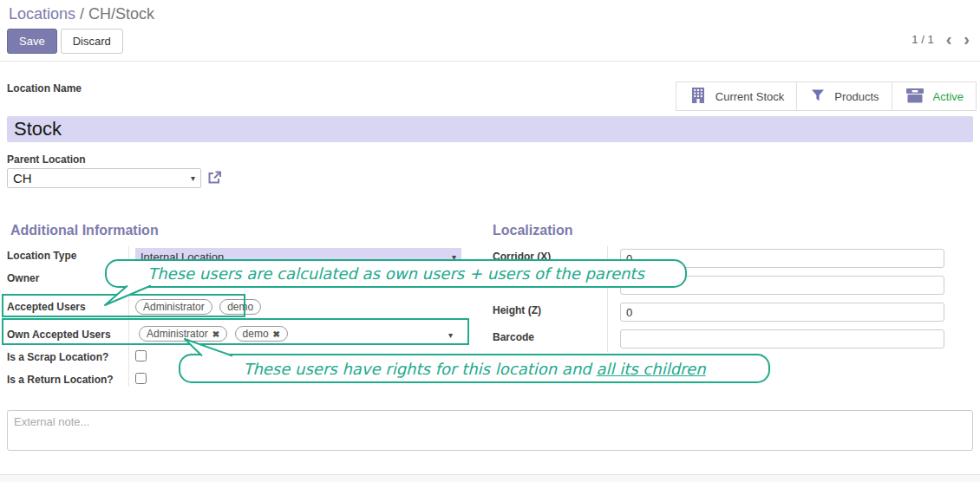 This screenshot has height=482, width=980. Describe the element at coordinates (262, 334) in the screenshot. I see `user-tag: demo✖` at that location.